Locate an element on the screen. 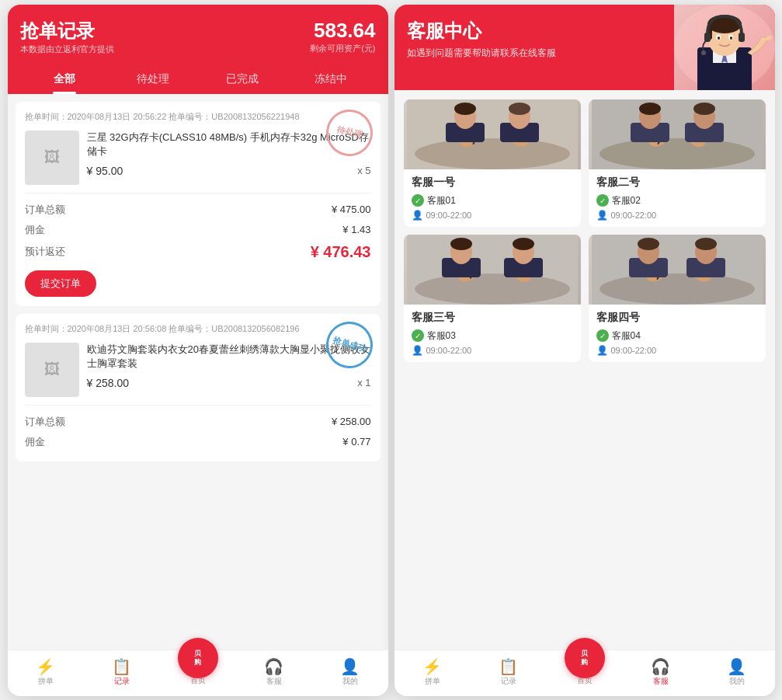  nav-record: 📋 记录 is located at coordinates (122, 673).